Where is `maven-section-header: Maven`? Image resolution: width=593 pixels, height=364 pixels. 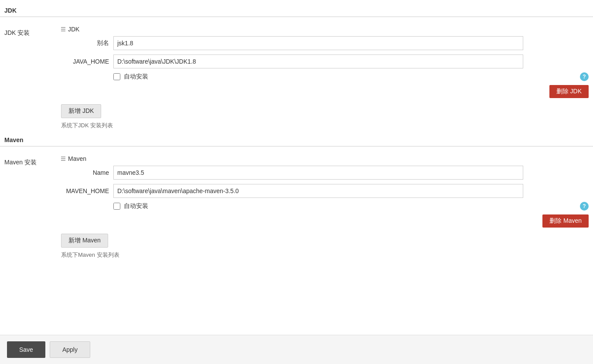 maven-section-header: Maven is located at coordinates (296, 140).